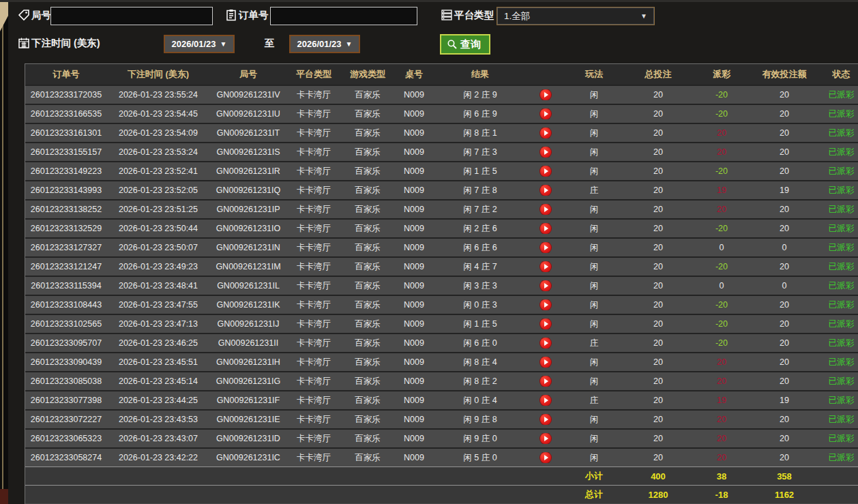 The height and width of the screenshot is (504, 858). I want to click on platform-type-select: 1.全部 ▼, so click(576, 16).